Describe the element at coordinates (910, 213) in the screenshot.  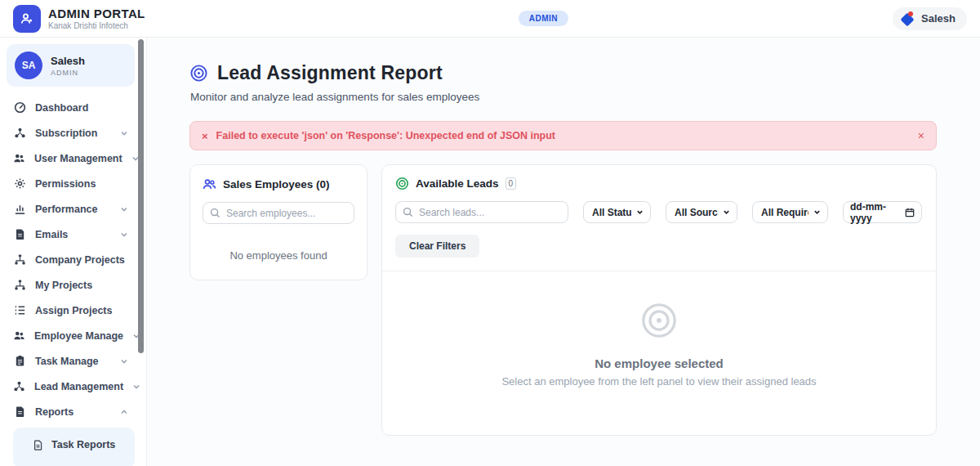
I see `calendar-icon` at that location.